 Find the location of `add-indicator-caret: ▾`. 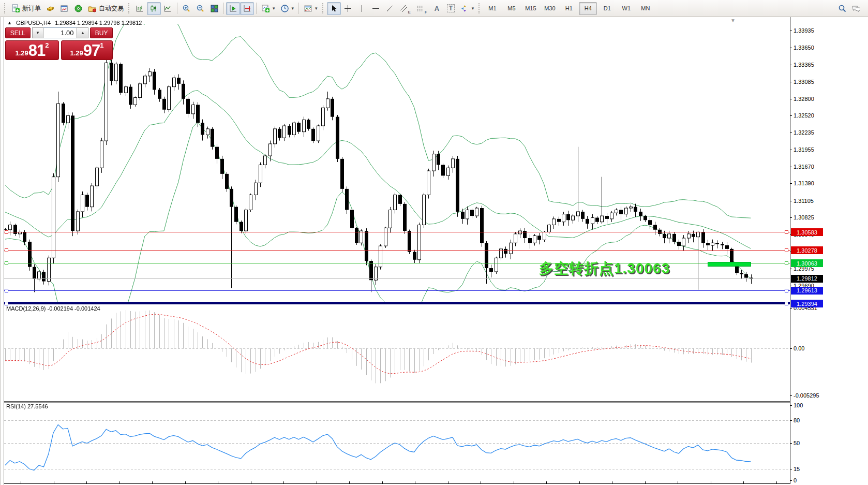

add-indicator-caret: ▾ is located at coordinates (274, 8).